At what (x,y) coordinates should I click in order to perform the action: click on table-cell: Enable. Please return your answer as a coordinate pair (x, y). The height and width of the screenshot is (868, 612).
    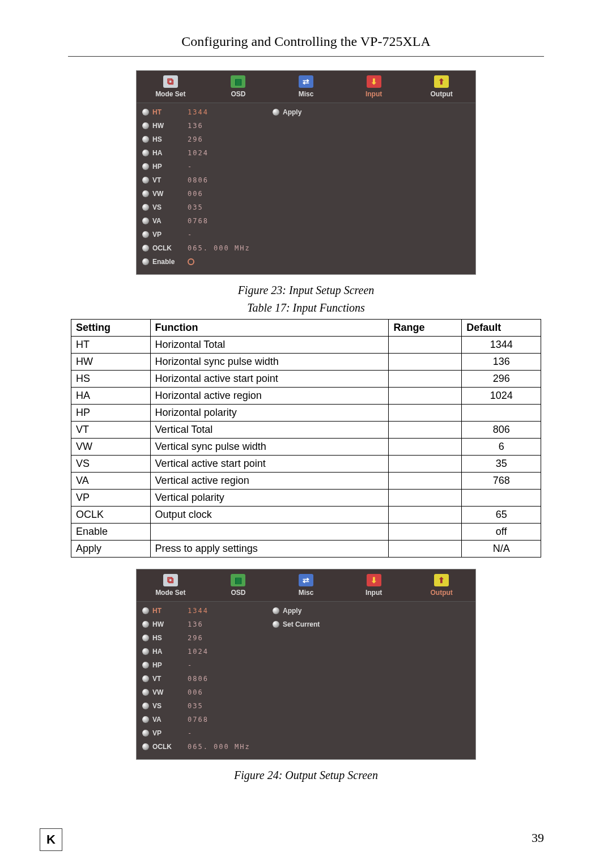
    Looking at the image, I should click on (111, 532).